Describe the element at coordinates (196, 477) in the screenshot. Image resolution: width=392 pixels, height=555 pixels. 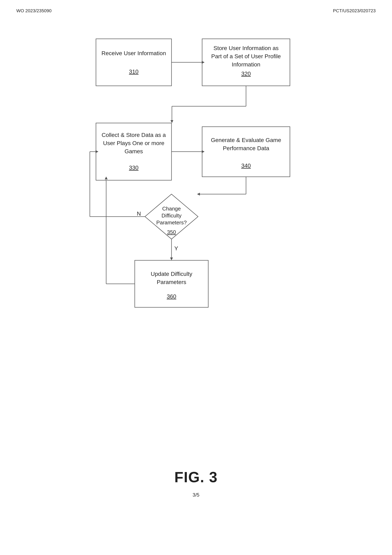
I see `fig-label: FIG. 3` at that location.